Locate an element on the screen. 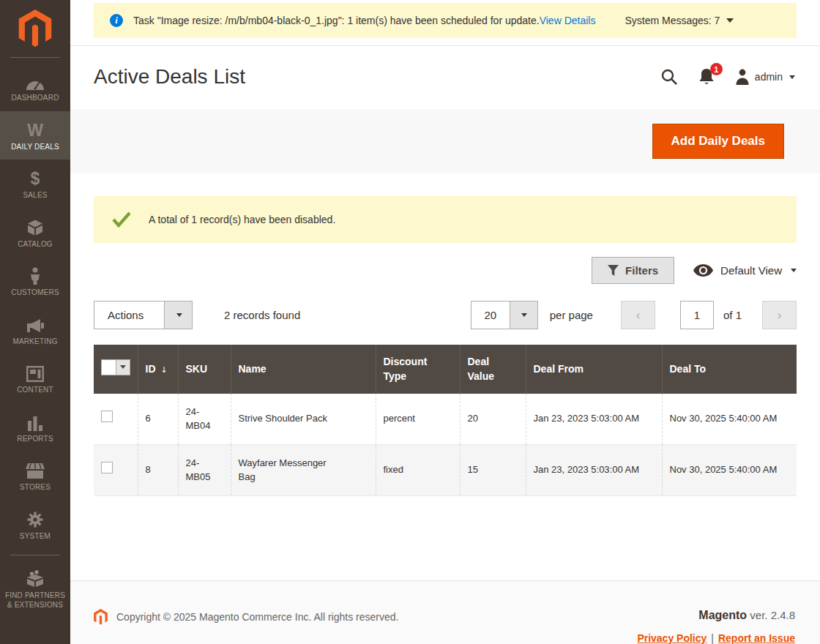 The height and width of the screenshot is (644, 820). grid-actions-toolbar: Actions 2 records found 20 per page ‹ of… is located at coordinates (445, 315).